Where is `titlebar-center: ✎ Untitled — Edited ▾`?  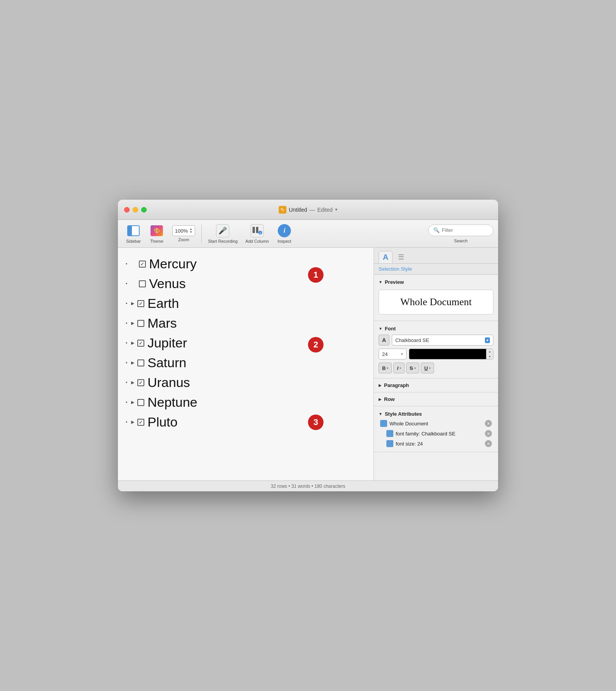 titlebar-center: ✎ Untitled — Edited ▾ is located at coordinates (308, 210).